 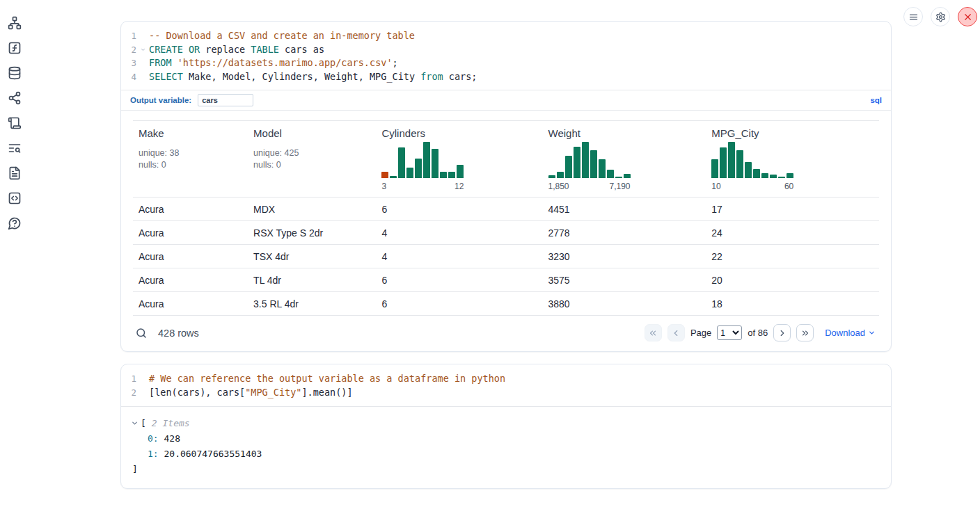 I want to click on code-line: 1# We can reference the output variable …, so click(x=506, y=379).